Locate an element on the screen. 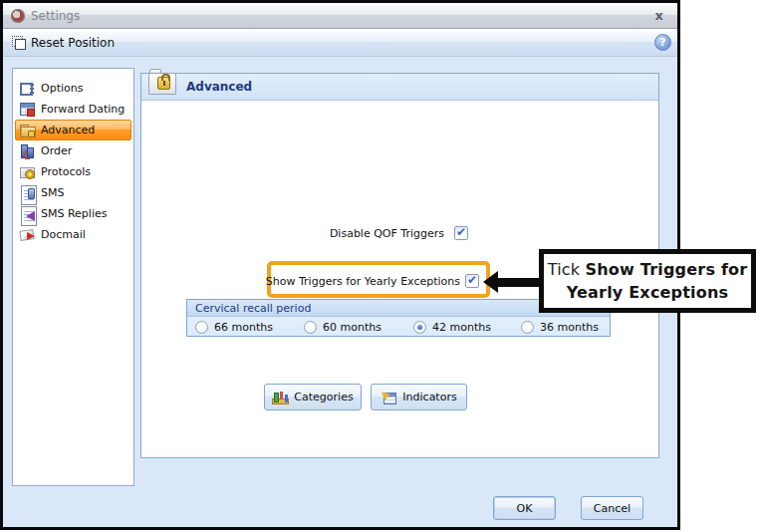  docmail-icon is located at coordinates (28, 235).